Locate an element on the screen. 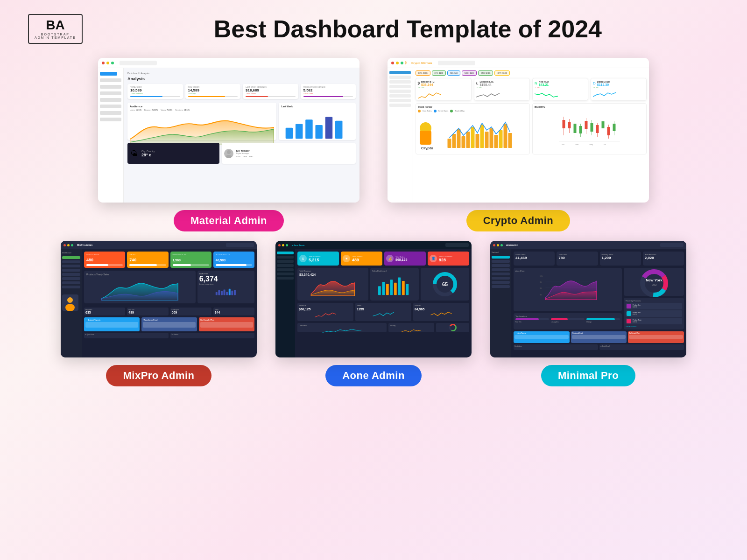 The height and width of the screenshot is (560, 747). mixpro-analysis-box: ANALYSIS 6,374 Increase in page views is located at coordinates (226, 287).